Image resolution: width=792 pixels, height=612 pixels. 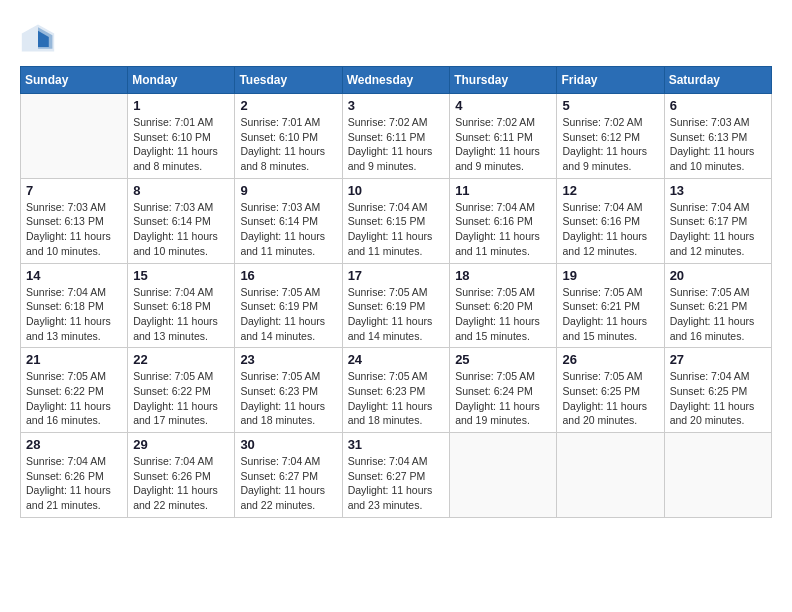 I want to click on day-number: 3, so click(x=396, y=106).